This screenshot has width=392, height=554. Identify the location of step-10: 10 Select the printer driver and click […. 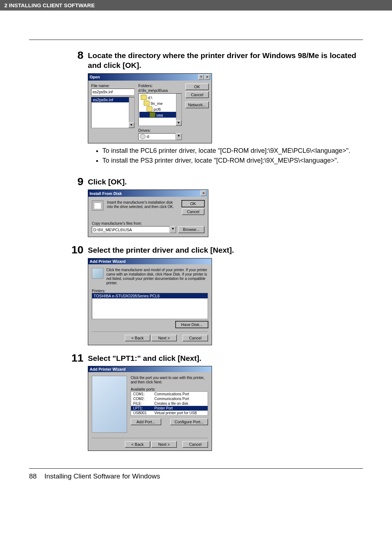
(214, 296).